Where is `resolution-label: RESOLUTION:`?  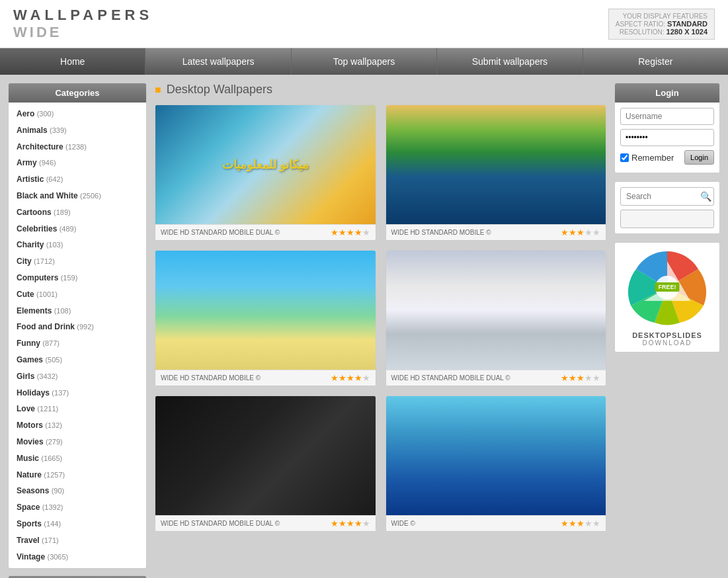 resolution-label: RESOLUTION: is located at coordinates (642, 32).